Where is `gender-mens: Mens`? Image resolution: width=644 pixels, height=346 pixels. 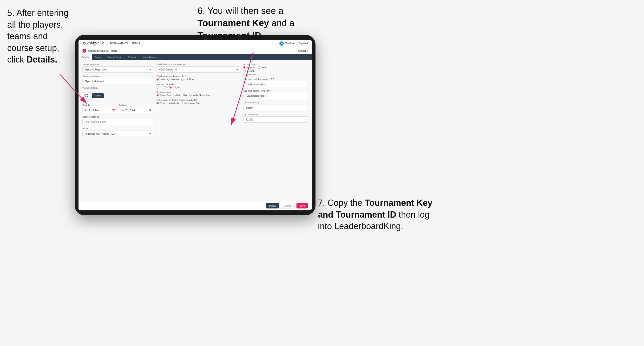
gender-mens: Mens is located at coordinates (161, 79).